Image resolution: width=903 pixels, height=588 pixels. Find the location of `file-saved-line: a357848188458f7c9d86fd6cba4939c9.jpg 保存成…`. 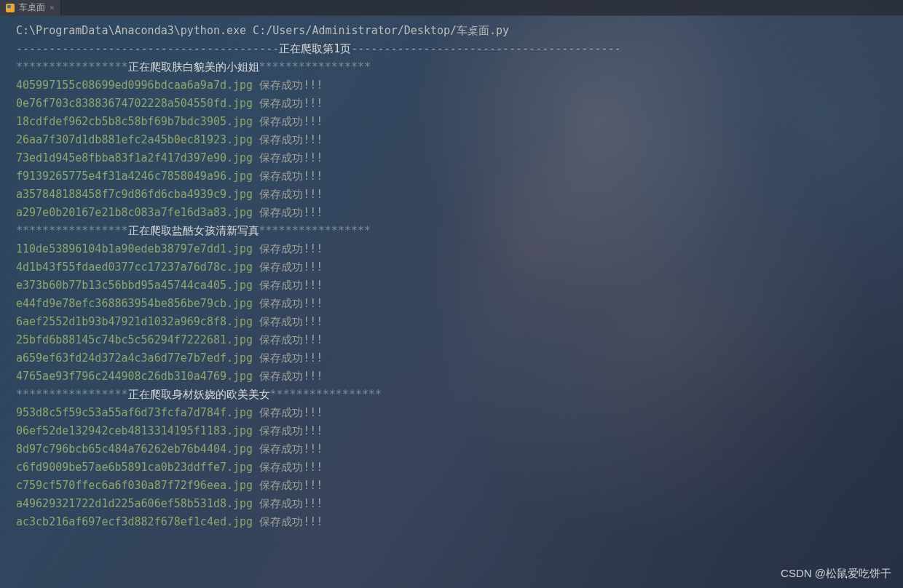

file-saved-line: a357848188458f7c9d86fd6cba4939c9.jpg 保存成… is located at coordinates (460, 195).